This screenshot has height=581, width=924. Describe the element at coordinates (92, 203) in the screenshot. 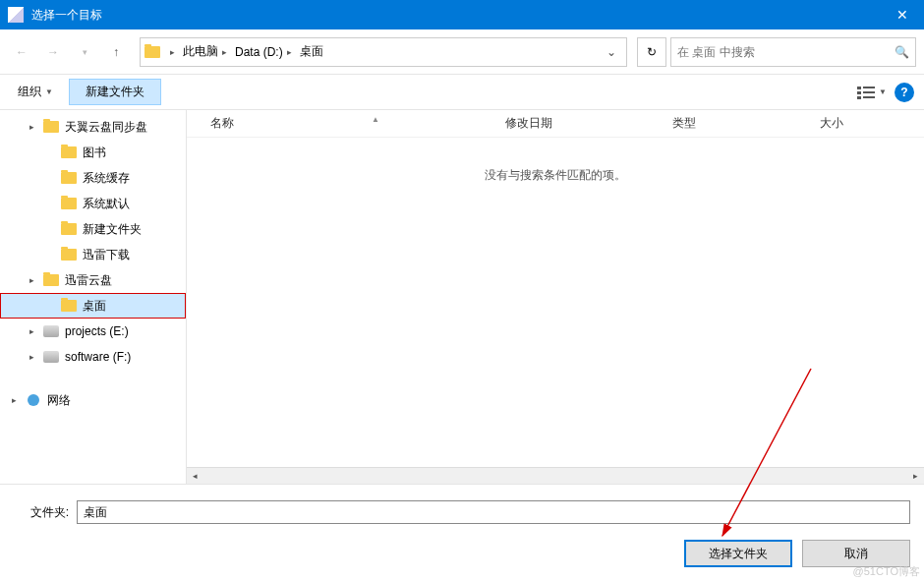

I see `tree-item: ▸系统默认` at that location.